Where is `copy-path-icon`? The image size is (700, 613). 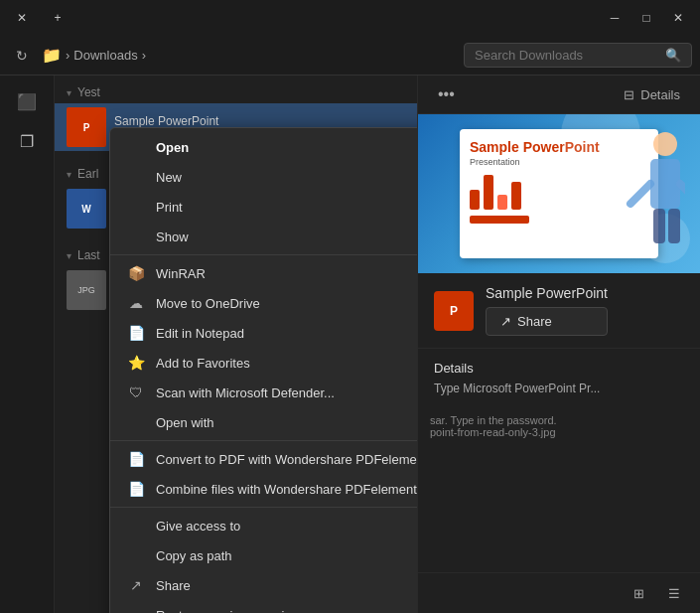 copy-path-icon is located at coordinates (136, 555).